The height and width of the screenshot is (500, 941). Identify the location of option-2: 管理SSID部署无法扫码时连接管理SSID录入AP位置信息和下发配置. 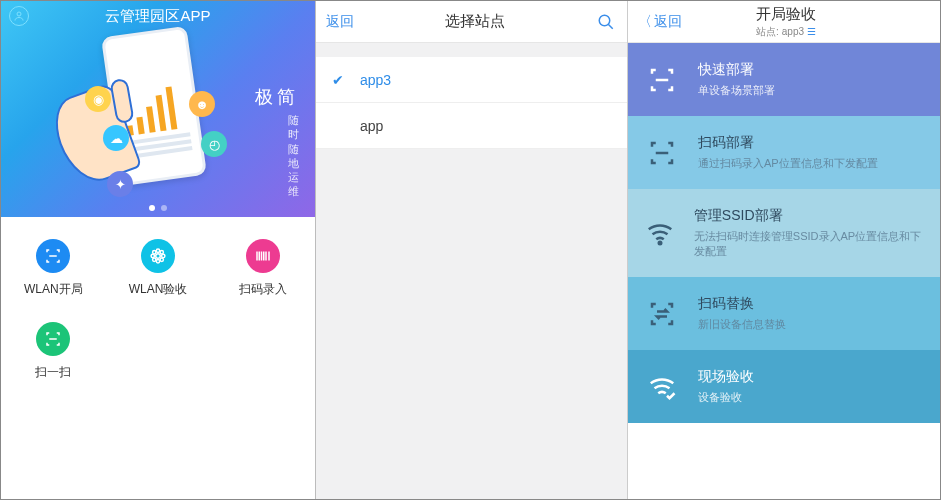
(784, 233).